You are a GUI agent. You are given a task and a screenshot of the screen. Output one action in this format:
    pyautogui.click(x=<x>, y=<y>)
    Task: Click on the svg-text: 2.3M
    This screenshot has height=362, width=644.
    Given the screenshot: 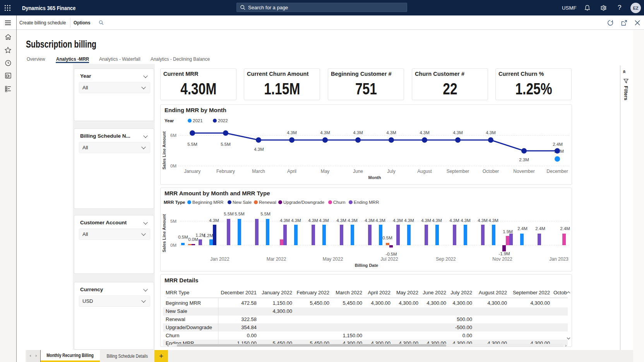 What is the action you would take?
    pyautogui.click(x=524, y=160)
    